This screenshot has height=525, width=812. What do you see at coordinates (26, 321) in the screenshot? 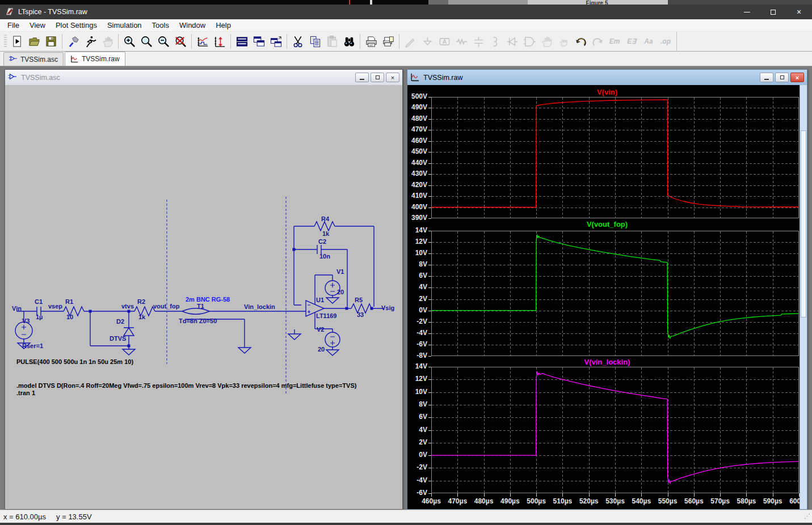
I see `schematic-label: V3` at bounding box center [26, 321].